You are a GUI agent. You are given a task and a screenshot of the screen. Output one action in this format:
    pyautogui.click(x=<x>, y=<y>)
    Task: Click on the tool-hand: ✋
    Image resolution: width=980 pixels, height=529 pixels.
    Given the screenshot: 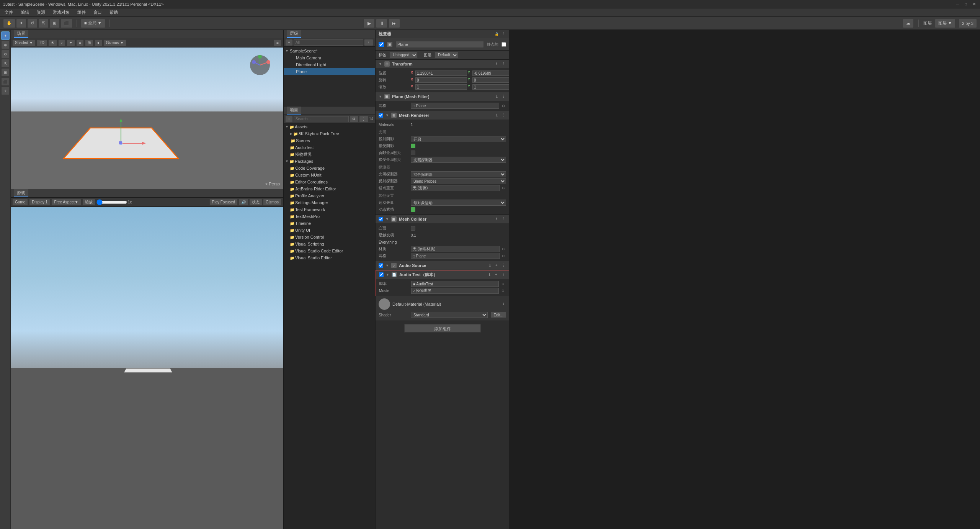 What is the action you would take?
    pyautogui.click(x=9, y=23)
    